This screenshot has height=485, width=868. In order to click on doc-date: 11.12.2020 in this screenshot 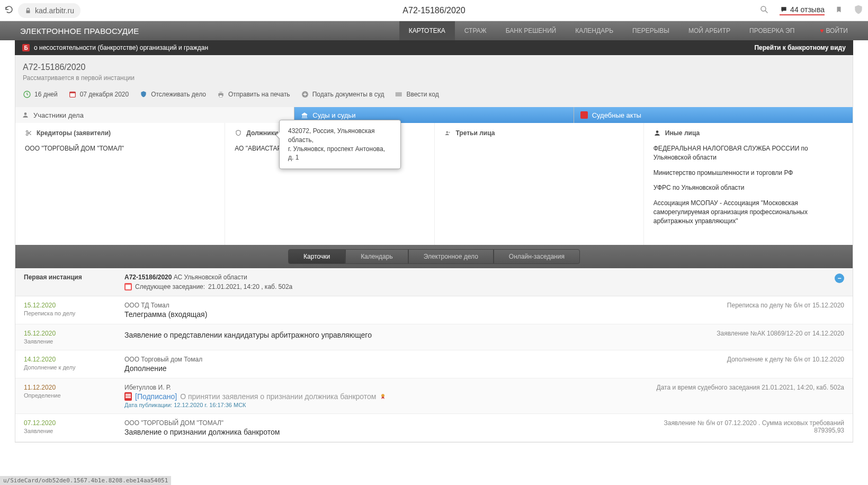, I will do `click(74, 387)`.